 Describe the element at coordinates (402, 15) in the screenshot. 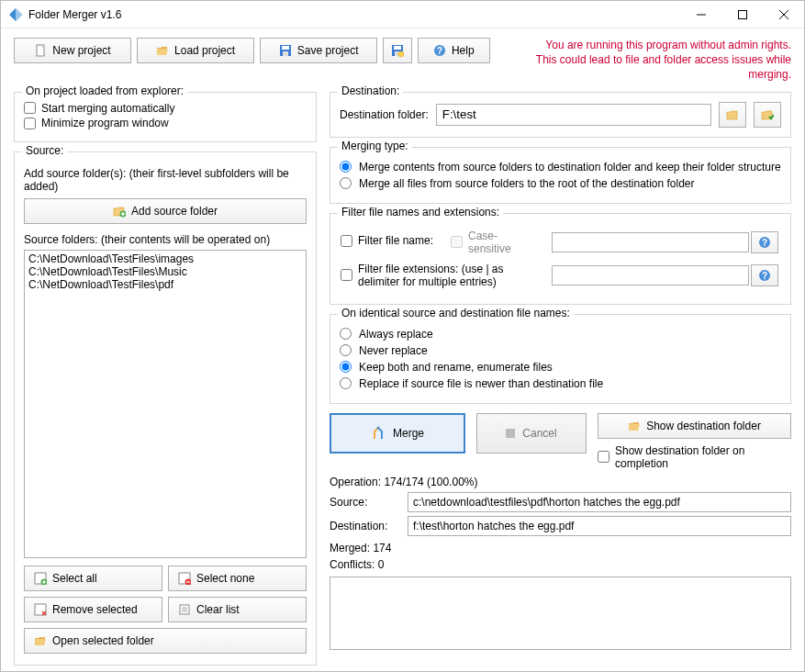

I see `titlebar: Folder Merger v1.6` at that location.